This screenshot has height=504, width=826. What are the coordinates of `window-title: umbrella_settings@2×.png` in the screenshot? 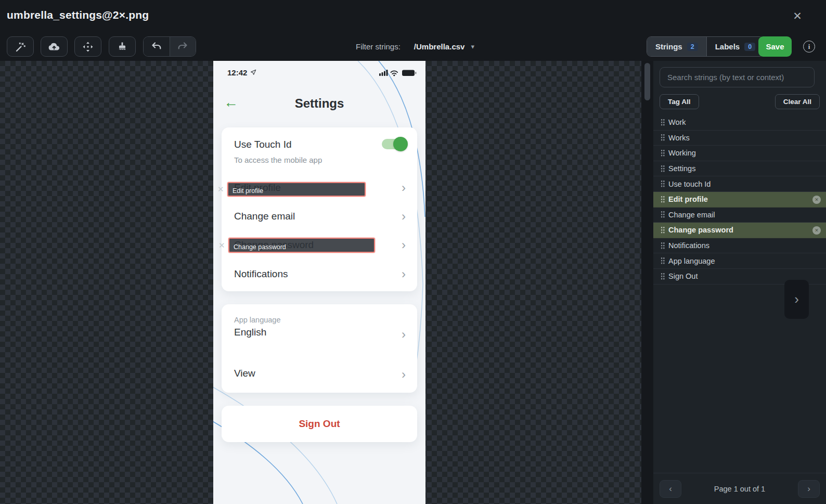 It's located at (78, 15).